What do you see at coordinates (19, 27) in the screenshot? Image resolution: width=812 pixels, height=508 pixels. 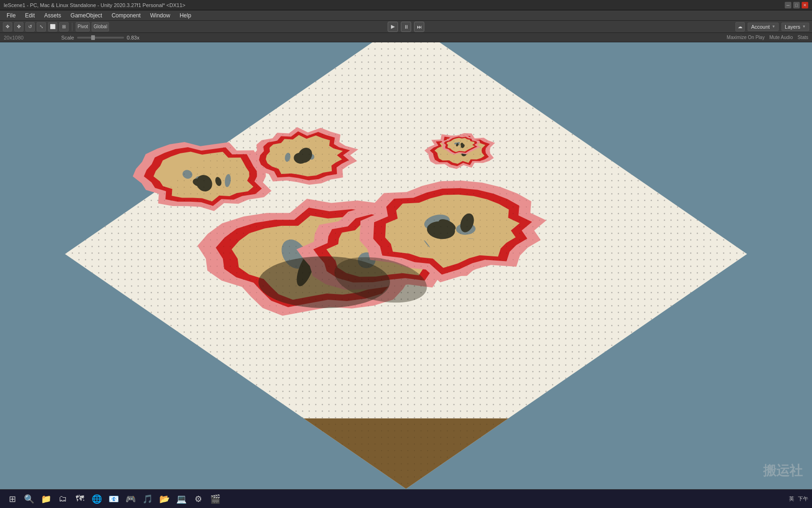 I see `tool-move: ✤` at bounding box center [19, 27].